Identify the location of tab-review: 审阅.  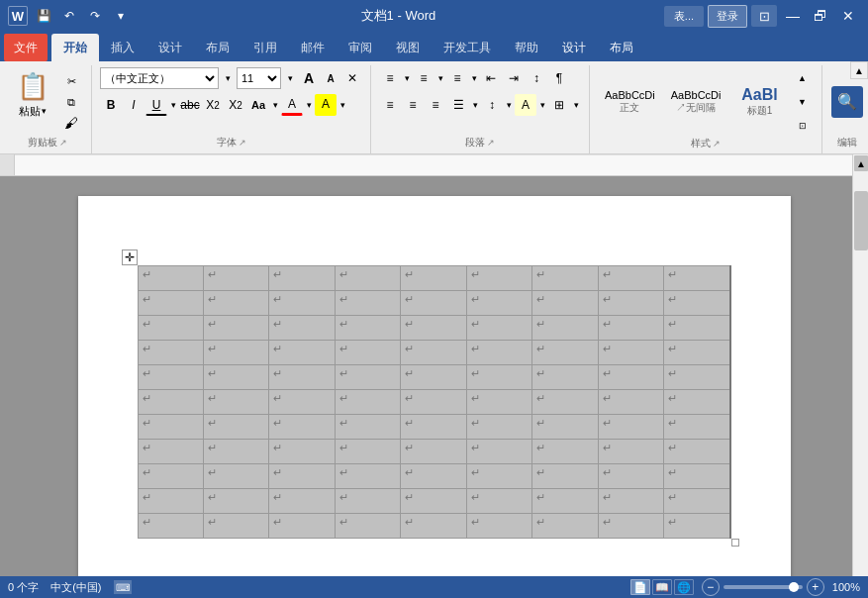
(360, 48).